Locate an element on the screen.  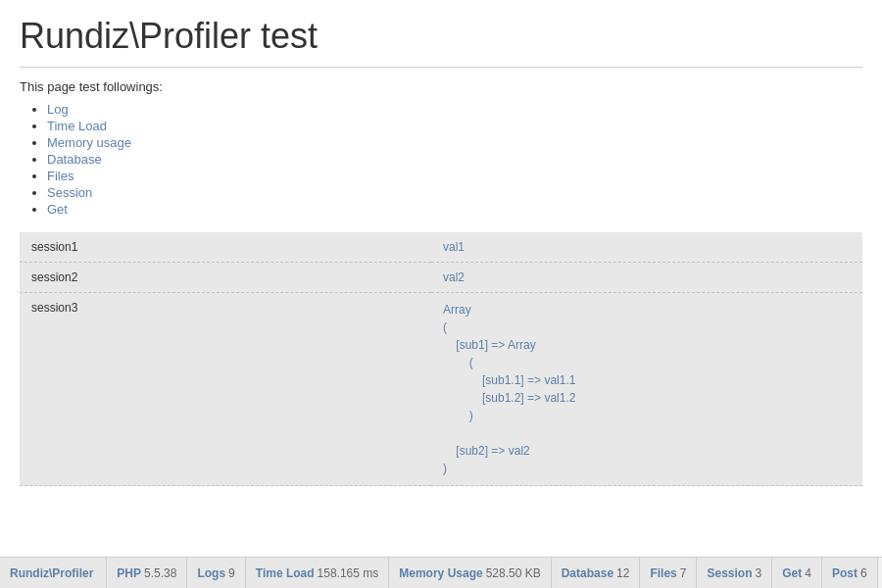
bar-item-label: Memory Usage is located at coordinates (441, 573).